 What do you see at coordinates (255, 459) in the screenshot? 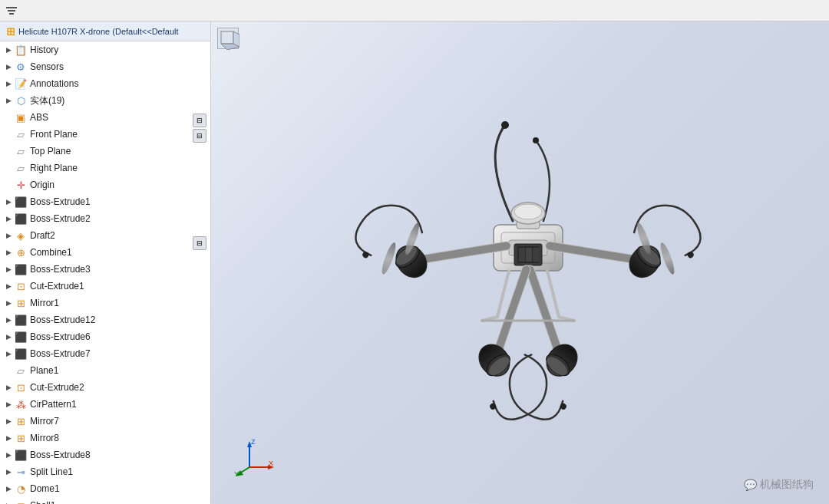
I see `axis-indicator: Z X Y` at bounding box center [255, 459].